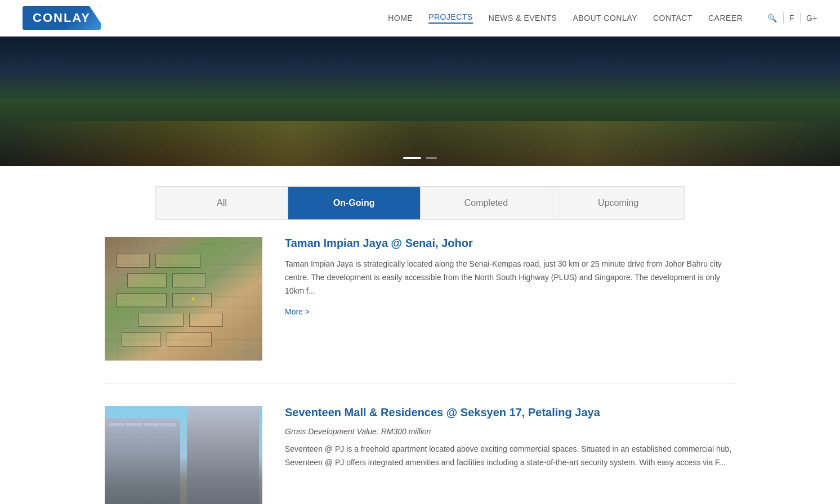  I want to click on project-content-2: Seventeen Mall & Residences @ Seksyen 17…, so click(510, 442).